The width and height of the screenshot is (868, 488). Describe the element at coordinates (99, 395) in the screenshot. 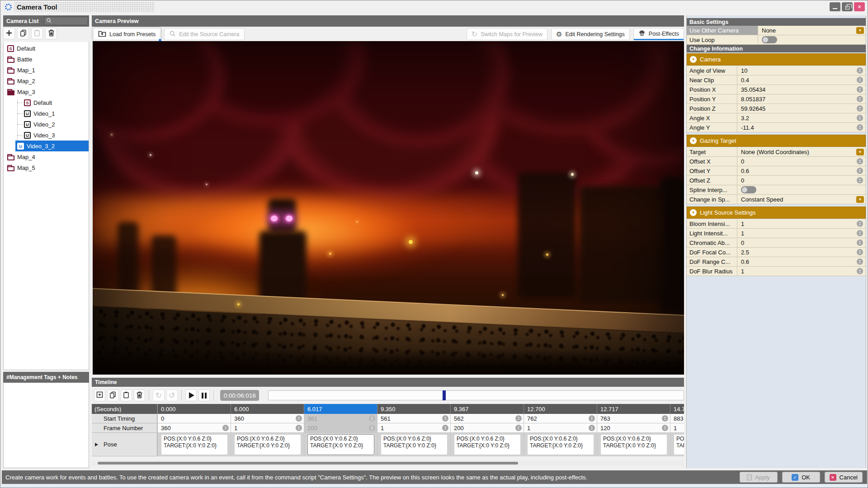

I see `add-keyframe-button` at that location.